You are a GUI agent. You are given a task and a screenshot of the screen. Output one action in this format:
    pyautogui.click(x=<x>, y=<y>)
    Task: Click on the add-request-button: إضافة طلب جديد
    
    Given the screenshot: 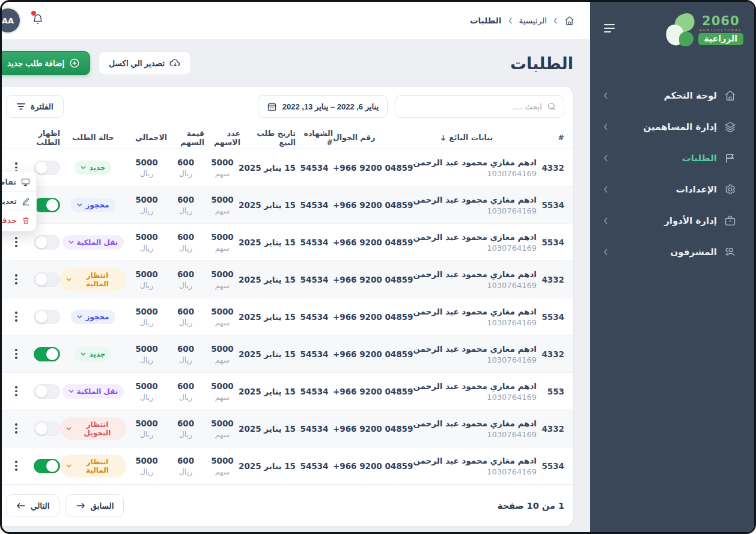 What is the action you would take?
    pyautogui.click(x=45, y=63)
    